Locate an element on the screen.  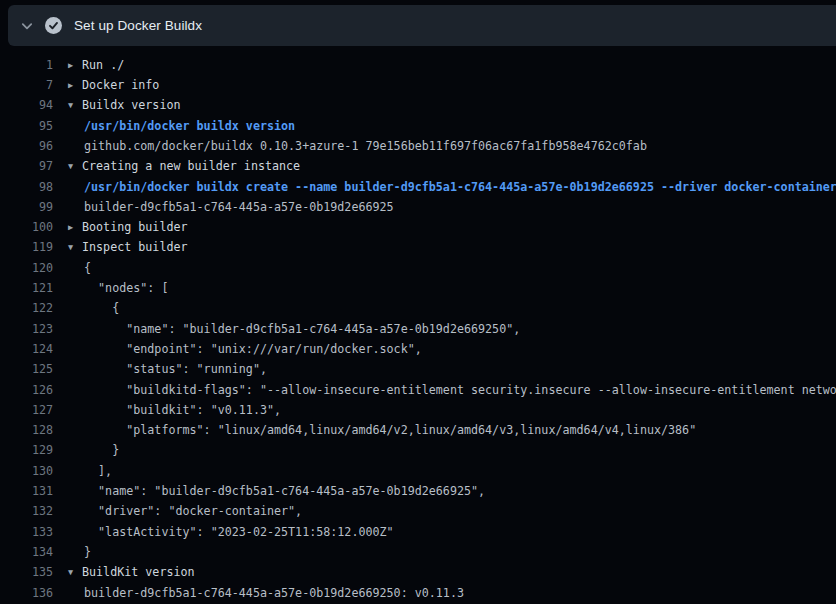
line-number: 94 is located at coordinates (26, 105).